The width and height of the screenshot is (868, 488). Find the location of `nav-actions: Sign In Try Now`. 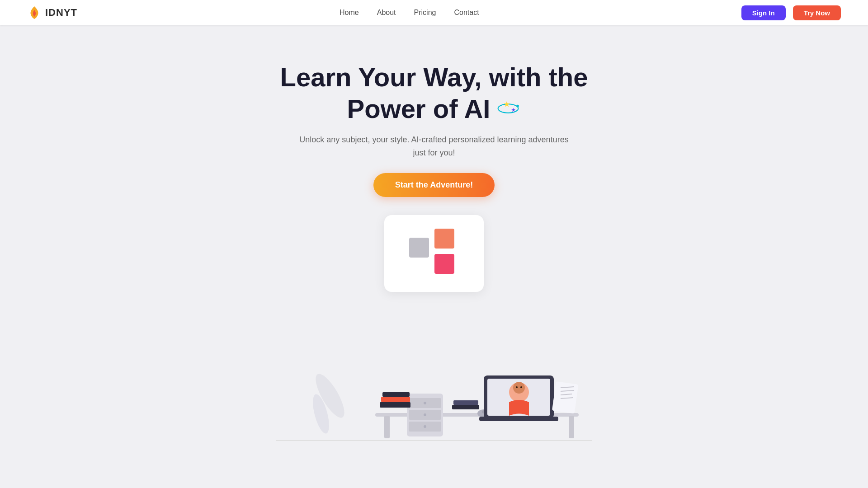

nav-actions: Sign In Try Now is located at coordinates (791, 13).